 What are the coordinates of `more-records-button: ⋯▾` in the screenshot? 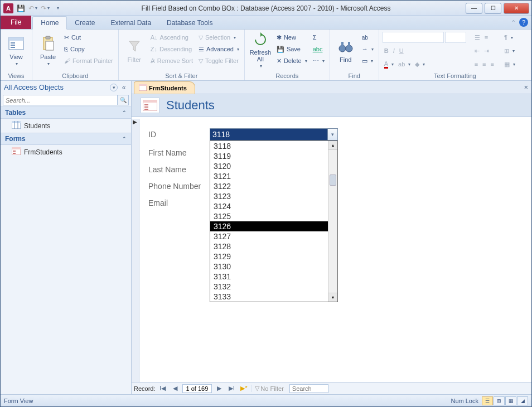 It's located at (319, 61).